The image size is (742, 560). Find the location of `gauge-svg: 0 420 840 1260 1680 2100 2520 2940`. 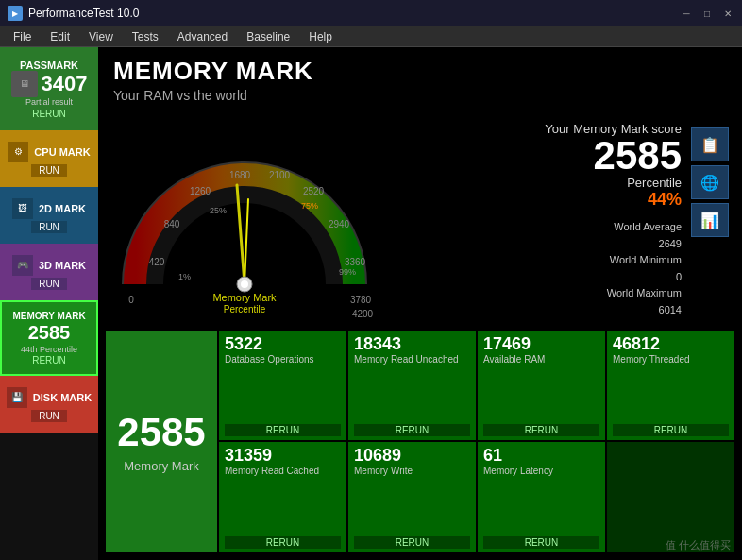

gauge-svg: 0 420 840 1260 1680 2100 2520 2940 is located at coordinates (245, 218).